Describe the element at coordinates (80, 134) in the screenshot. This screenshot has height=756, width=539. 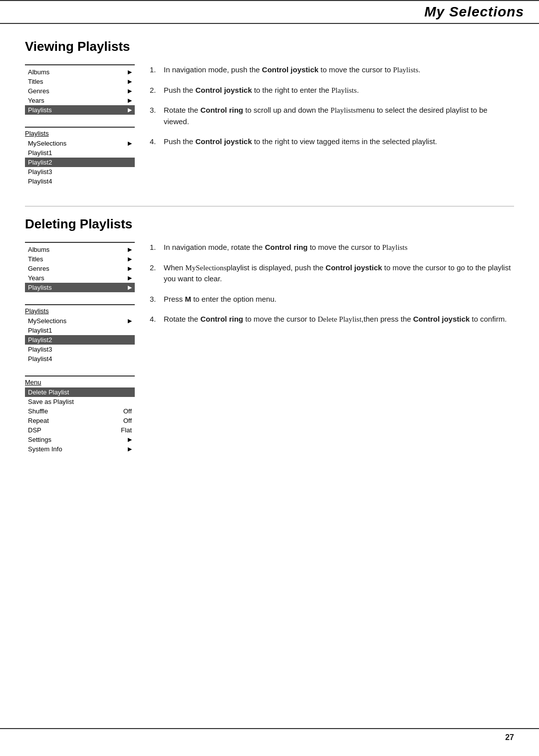
I see `submenu-title: Playlists` at that location.